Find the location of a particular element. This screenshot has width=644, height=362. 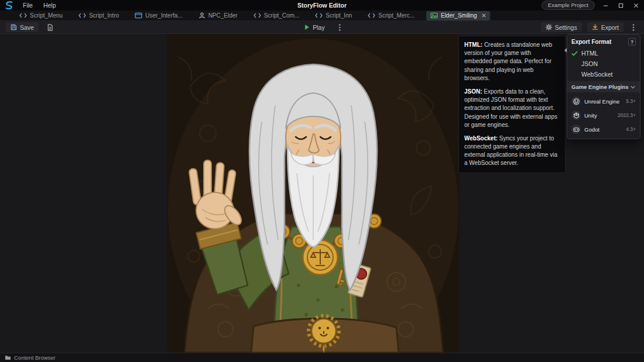

unreal-engine-icon is located at coordinates (576, 101).